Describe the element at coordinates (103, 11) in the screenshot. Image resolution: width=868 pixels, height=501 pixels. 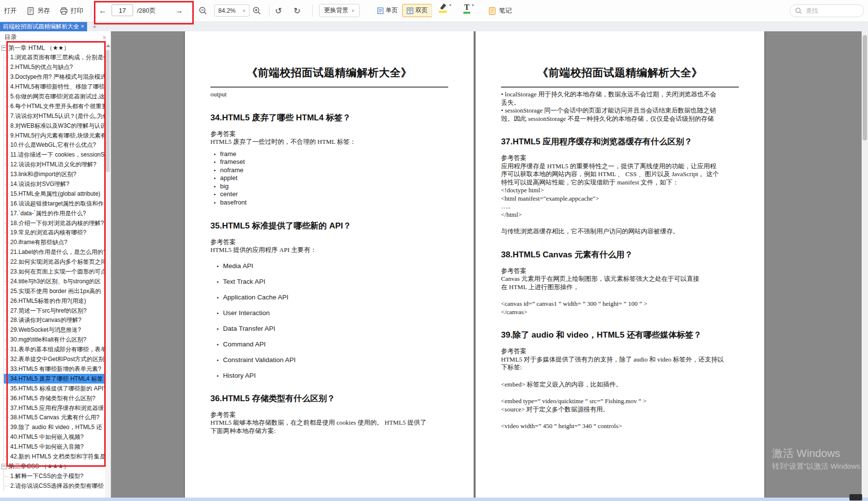
I see `prev-page-button: ←` at that location.